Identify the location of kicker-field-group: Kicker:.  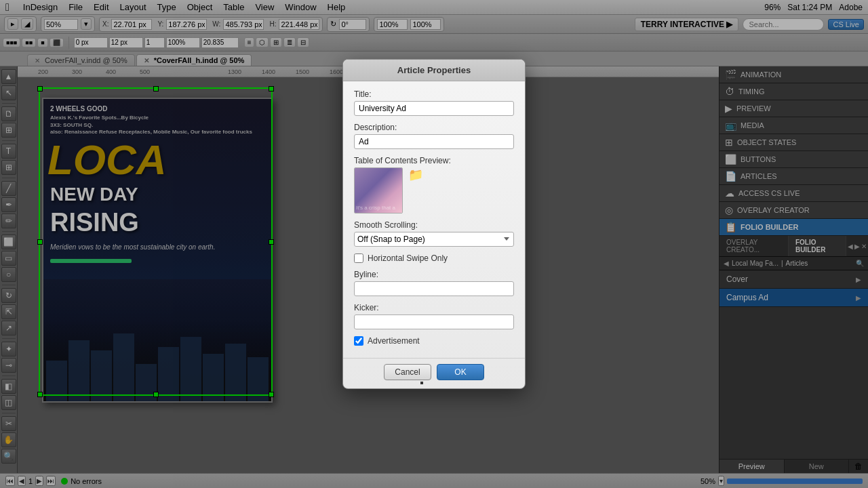
(434, 316).